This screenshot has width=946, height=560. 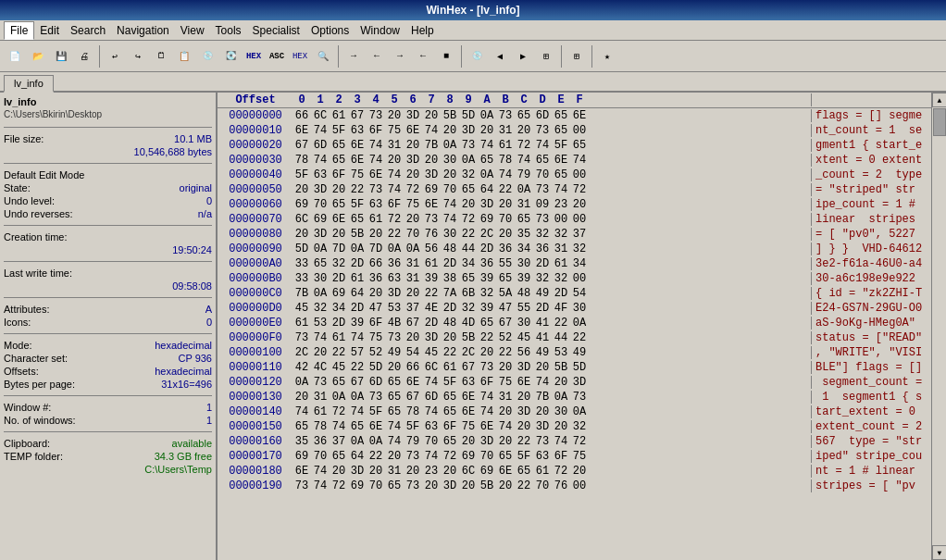 I want to click on menu-search: Search, so click(x=88, y=31).